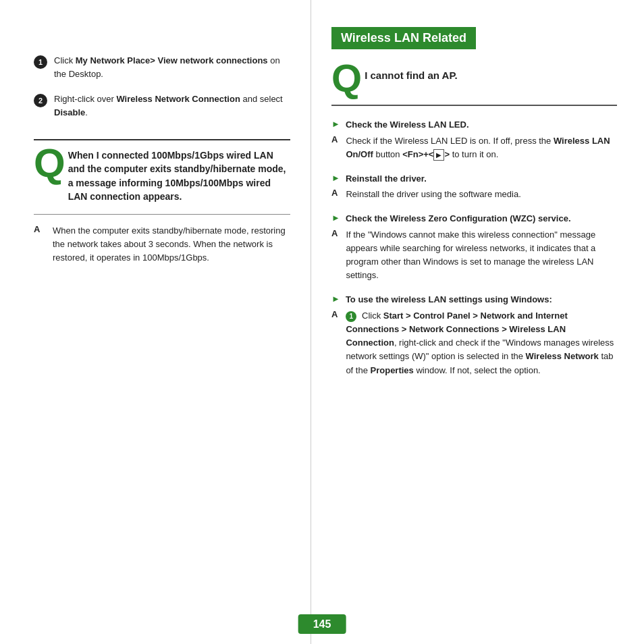 The width and height of the screenshot is (644, 644). Describe the element at coordinates (351, 317) in the screenshot. I see `step-icon: 1` at that location.